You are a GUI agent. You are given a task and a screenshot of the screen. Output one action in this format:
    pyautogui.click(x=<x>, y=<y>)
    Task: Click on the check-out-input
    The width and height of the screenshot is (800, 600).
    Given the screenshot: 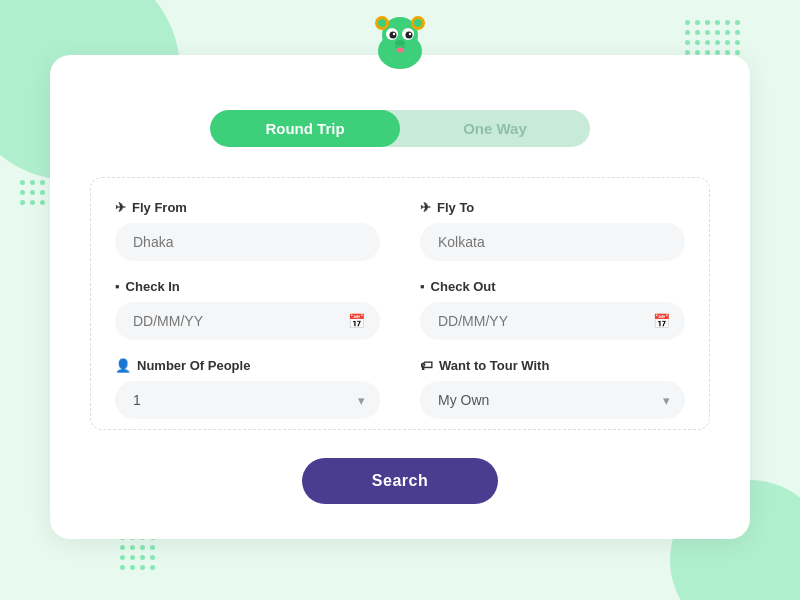 What is the action you would take?
    pyautogui.click(x=552, y=321)
    